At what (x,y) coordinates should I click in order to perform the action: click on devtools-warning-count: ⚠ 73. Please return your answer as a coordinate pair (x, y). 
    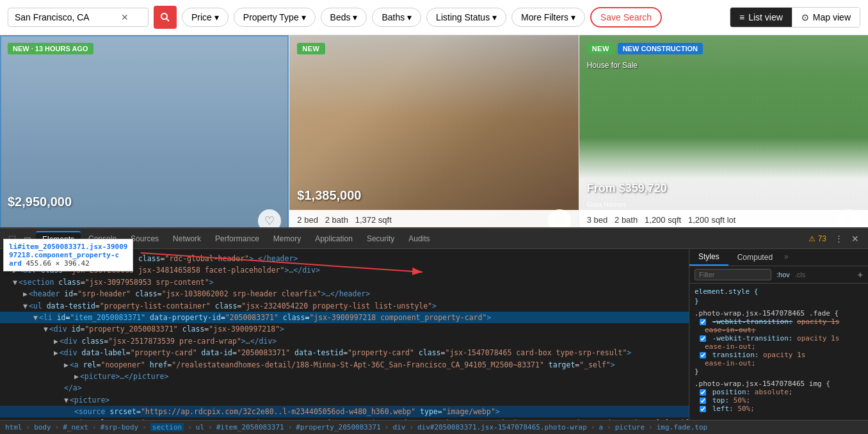
    Looking at the image, I should click on (817, 239).